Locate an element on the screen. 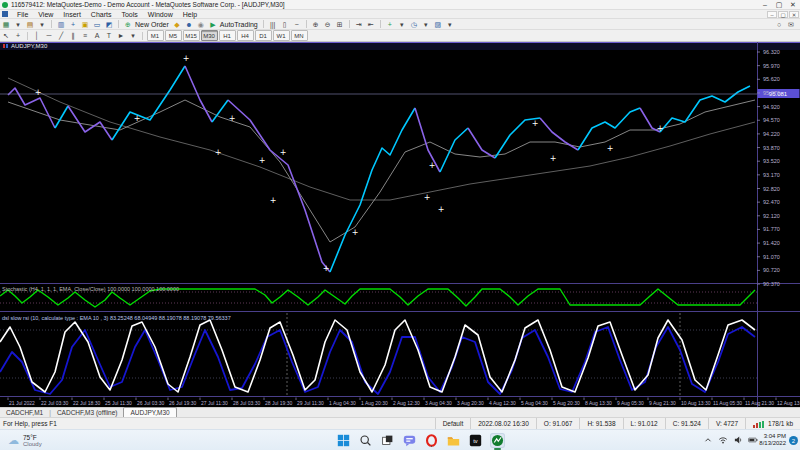  autotrading-button: ▶AutoTrading is located at coordinates (234, 24).